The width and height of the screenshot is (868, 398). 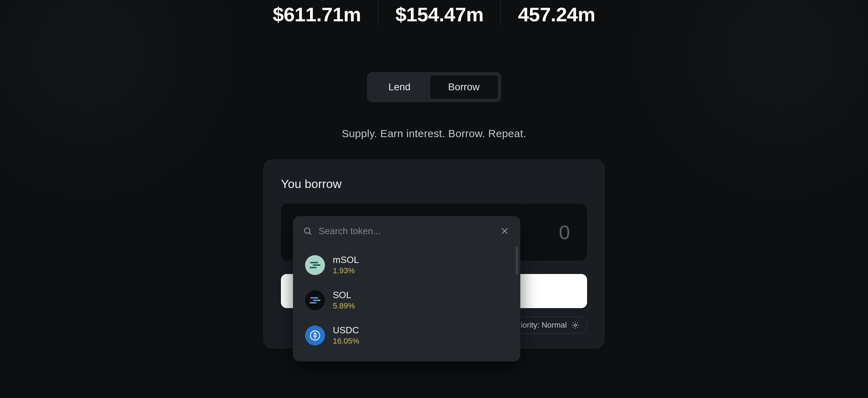 I want to click on search-icon, so click(x=308, y=231).